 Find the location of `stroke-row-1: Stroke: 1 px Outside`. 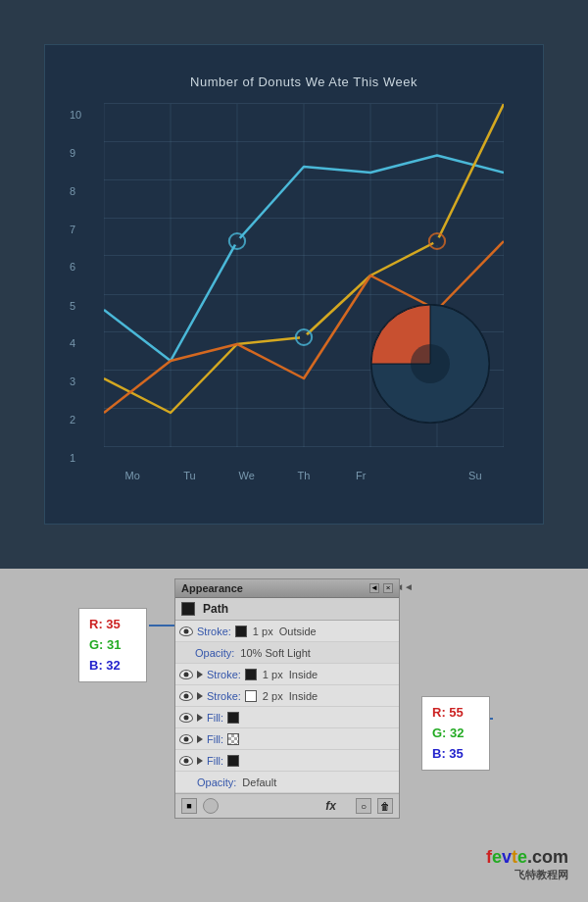

stroke-row-1: Stroke: 1 px Outside is located at coordinates (287, 631).